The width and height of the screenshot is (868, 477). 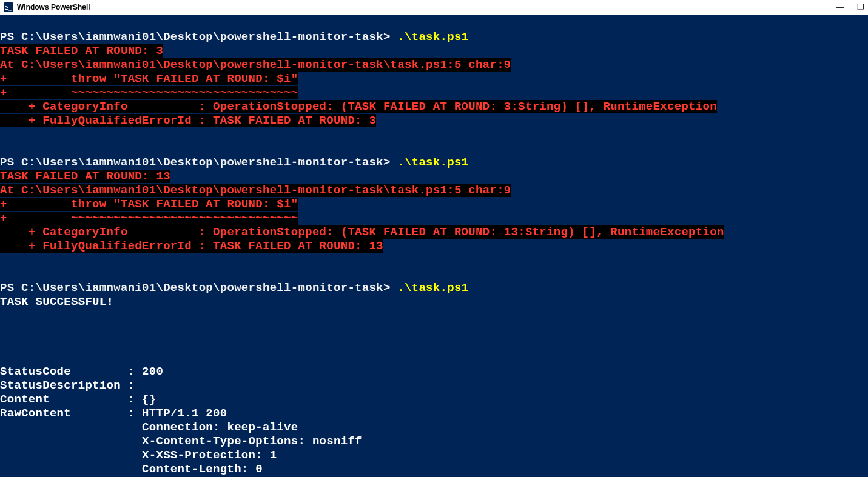 What do you see at coordinates (434, 7) in the screenshot?
I see `window-titlebar: ≥_ Windows PowerShell — ❐` at bounding box center [434, 7].